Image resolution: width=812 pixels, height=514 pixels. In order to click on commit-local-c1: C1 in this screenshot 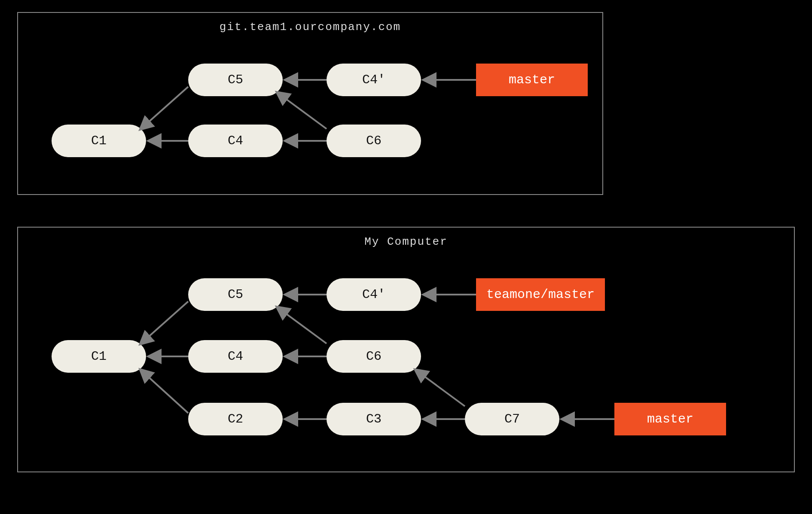, I will do `click(99, 356)`.